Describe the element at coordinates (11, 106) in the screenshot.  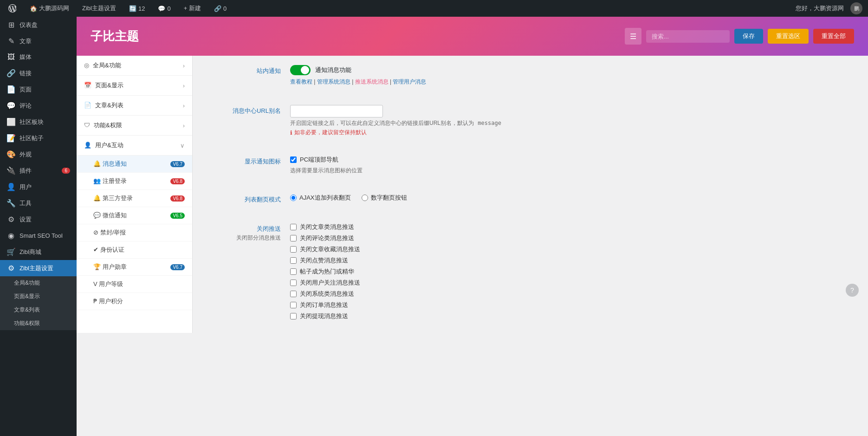
I see `comments-icon: 💬` at that location.